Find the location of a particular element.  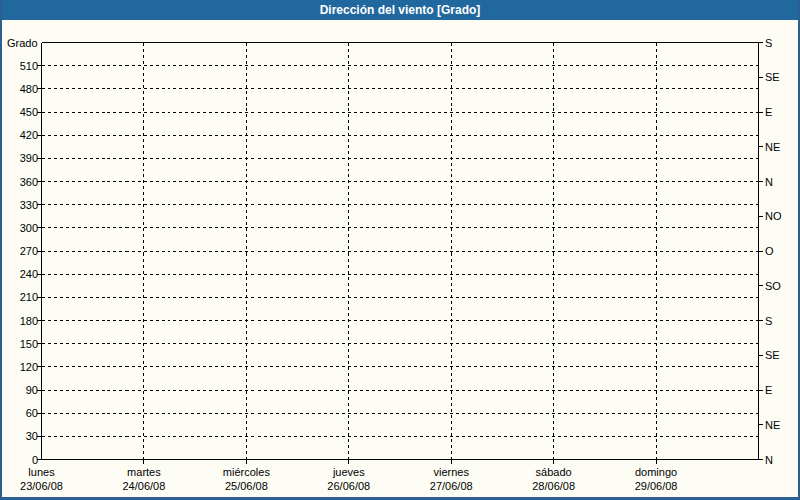

y-tick-label: 450 is located at coordinates (29, 112).